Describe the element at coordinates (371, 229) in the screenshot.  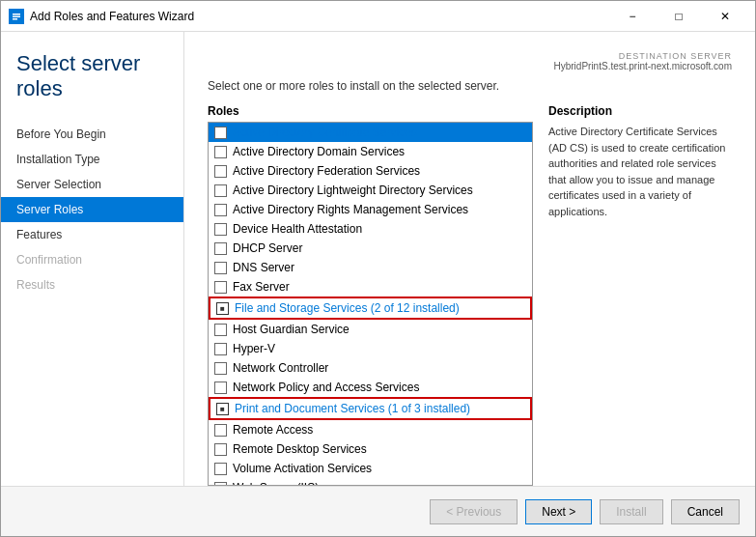
I see `role-item-device-health: Device Health Attestation` at that location.